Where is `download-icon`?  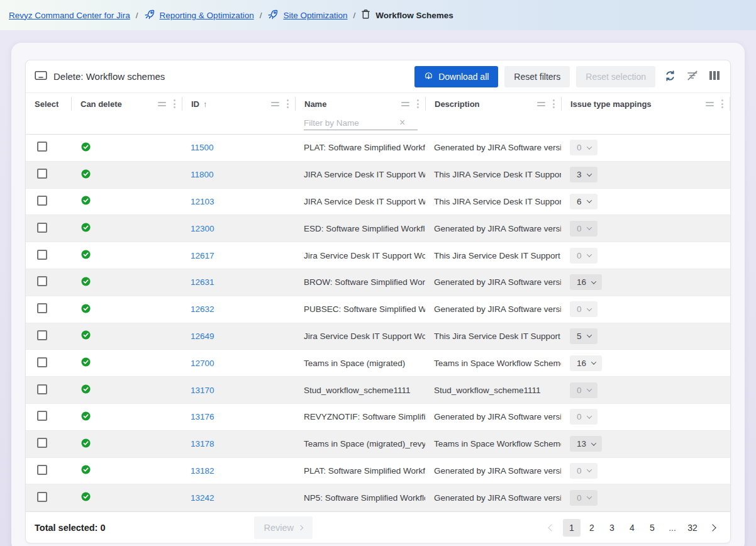
download-icon is located at coordinates (429, 77).